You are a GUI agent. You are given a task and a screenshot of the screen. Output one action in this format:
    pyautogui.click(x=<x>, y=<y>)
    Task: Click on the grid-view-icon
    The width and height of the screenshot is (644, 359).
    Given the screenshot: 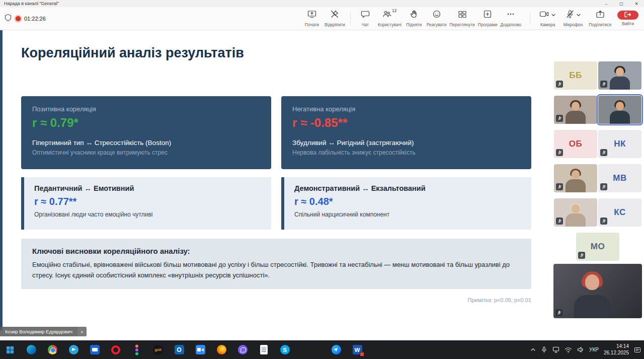 What is the action you would take?
    pyautogui.click(x=462, y=15)
    